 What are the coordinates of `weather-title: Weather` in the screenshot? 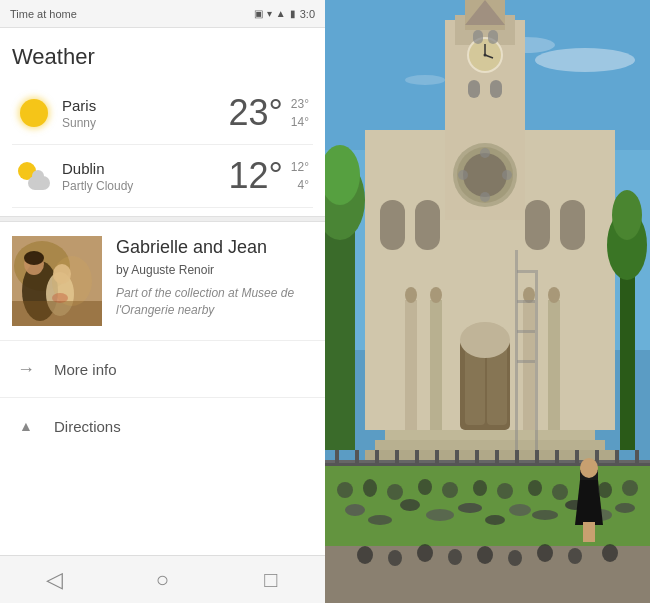 It's located at (162, 57).